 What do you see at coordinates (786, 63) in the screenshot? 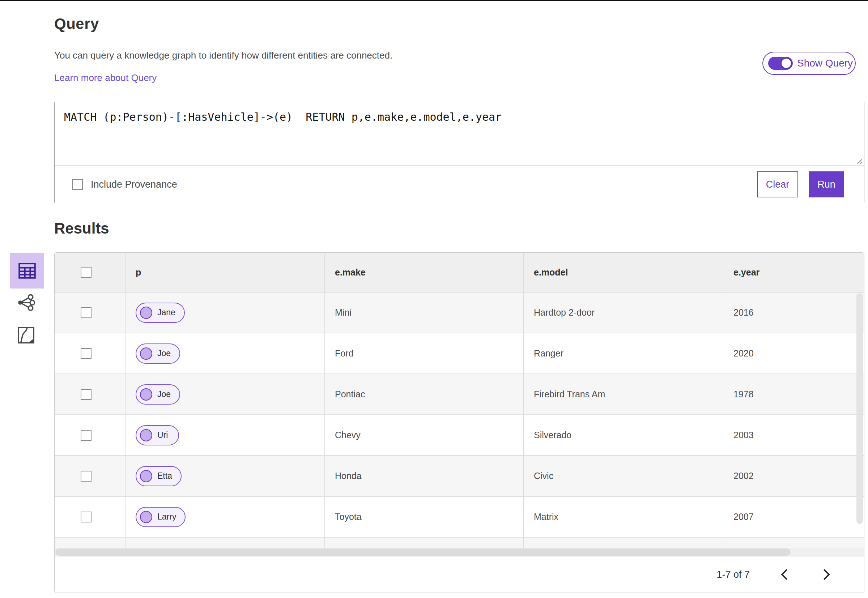
I see `toggle-knob` at bounding box center [786, 63].